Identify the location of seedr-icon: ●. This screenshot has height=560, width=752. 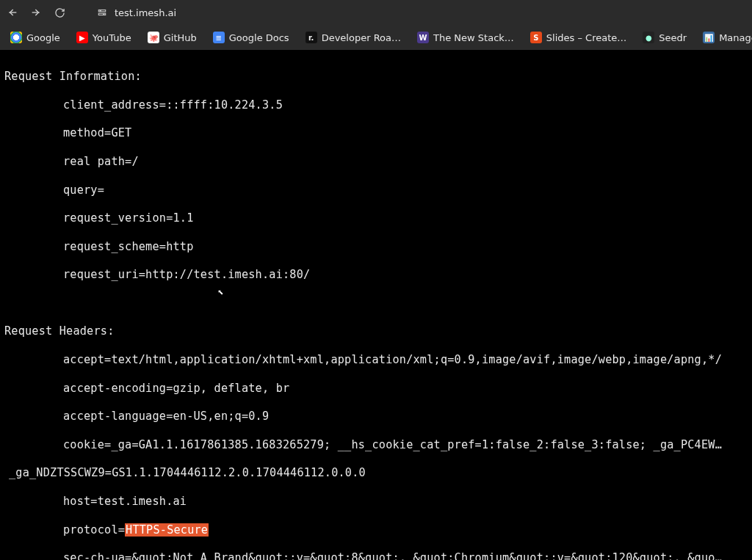
(648, 37).